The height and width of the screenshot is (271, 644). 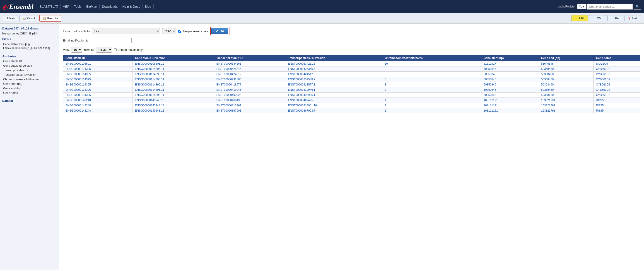 What do you see at coordinates (50, 18) in the screenshot?
I see `results-button: 📋 Results` at bounding box center [50, 18].